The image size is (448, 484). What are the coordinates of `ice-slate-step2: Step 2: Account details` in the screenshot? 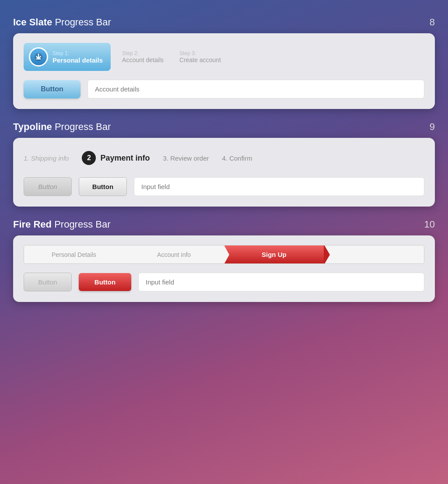 It's located at (143, 57).